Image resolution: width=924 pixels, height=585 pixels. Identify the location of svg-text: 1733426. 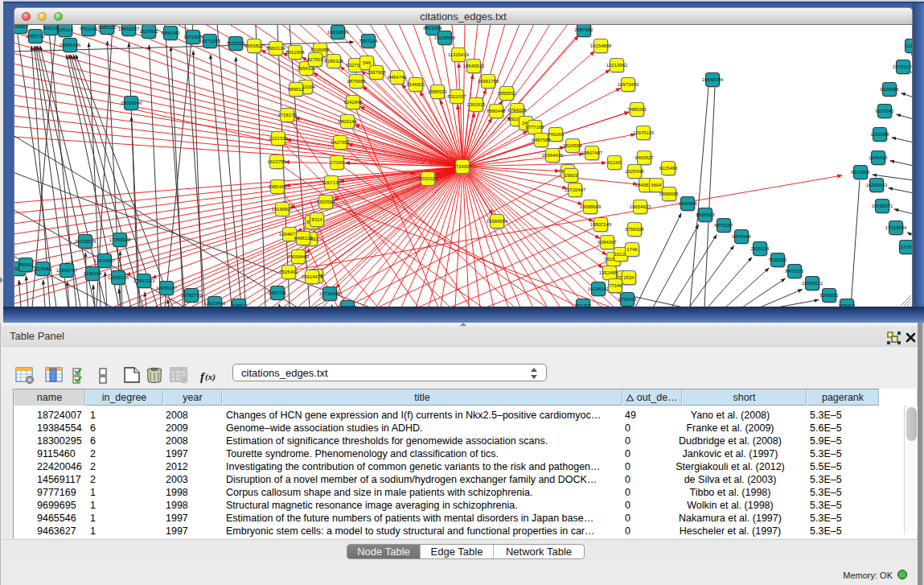
(627, 299).